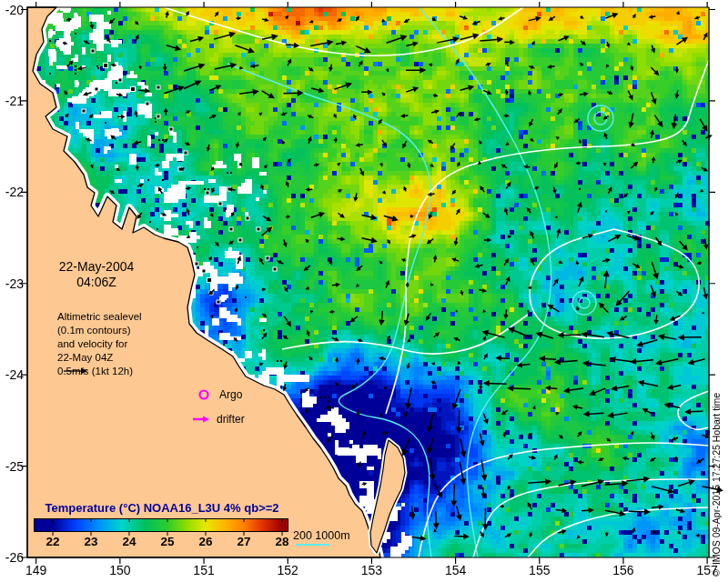 The height and width of the screenshot is (582, 728). What do you see at coordinates (100, 371) in the screenshot?
I see `note-line: 0.5m/s (1kt 12h)` at bounding box center [100, 371].